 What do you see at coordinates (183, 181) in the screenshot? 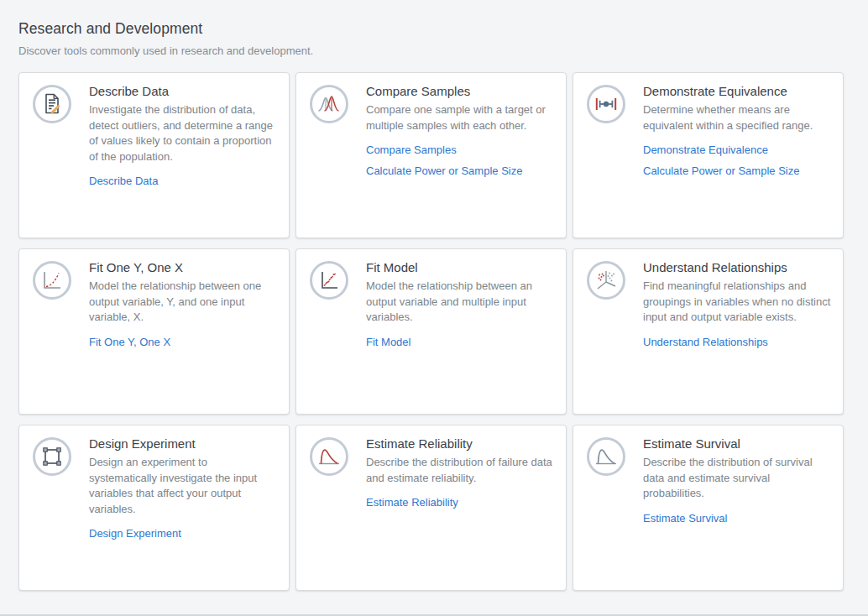
I see `card-links: Describe Data` at bounding box center [183, 181].